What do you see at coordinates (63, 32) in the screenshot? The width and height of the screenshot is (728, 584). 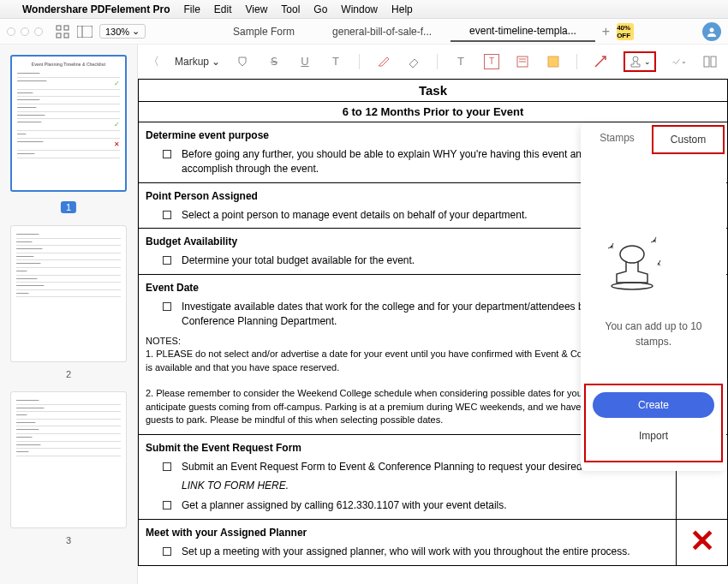 I see `thumbnail-view-icon` at bounding box center [63, 32].